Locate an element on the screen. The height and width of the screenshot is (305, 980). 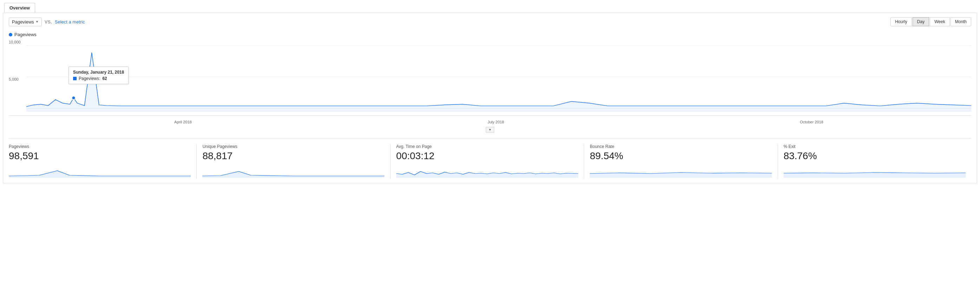
month-btn: Month is located at coordinates (961, 22).